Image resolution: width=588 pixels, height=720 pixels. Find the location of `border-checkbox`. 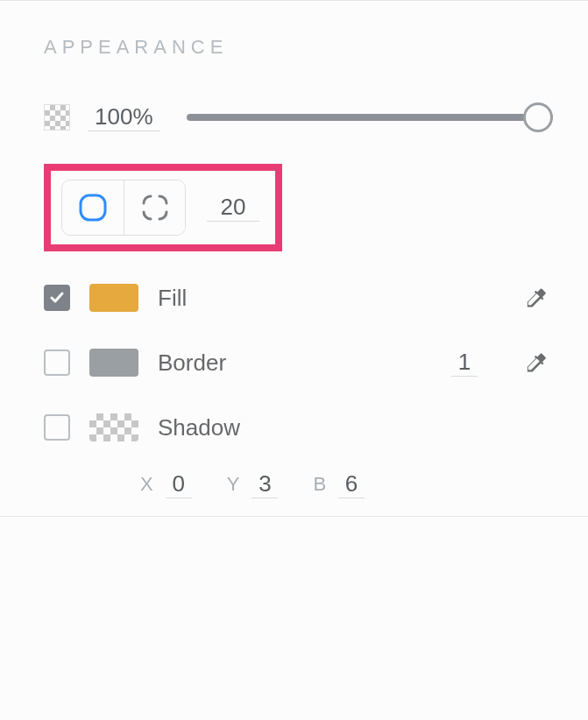

border-checkbox is located at coordinates (57, 363).